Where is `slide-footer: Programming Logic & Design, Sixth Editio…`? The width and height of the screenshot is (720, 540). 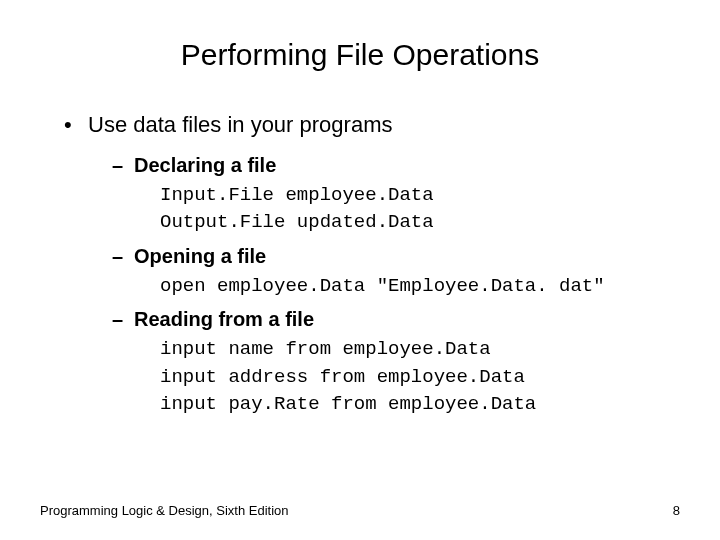
slide-footer: Programming Logic & Design, Sixth Editio… is located at coordinates (360, 510).